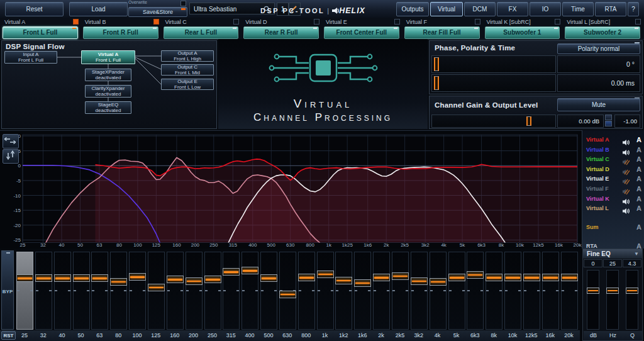 The width and height of the screenshot is (644, 341). Describe the element at coordinates (381, 291) in the screenshot. I see `eq-band-track-2k` at that location.